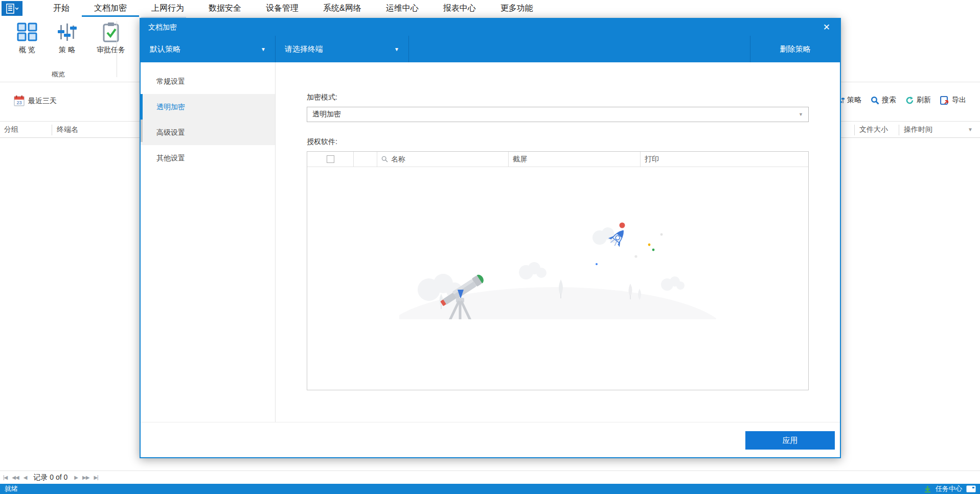 This screenshot has width=980, height=494. I want to click on menu-item-report-center: 报表中心, so click(460, 8).